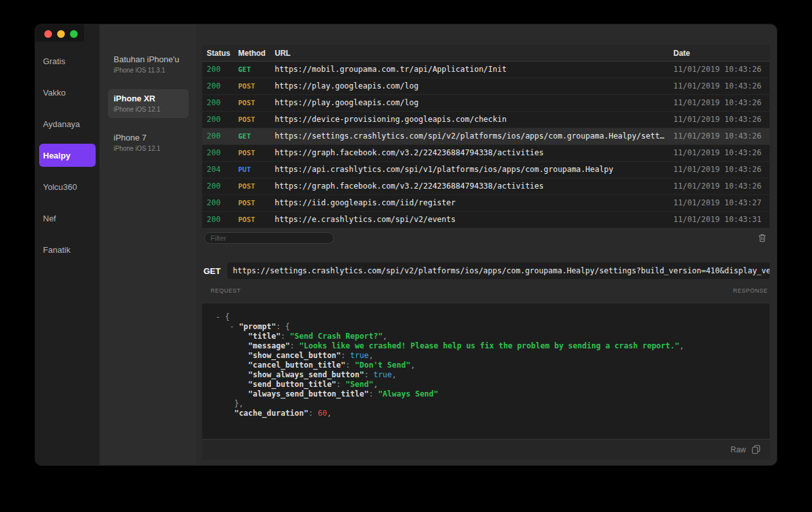 This screenshot has height=512, width=812. What do you see at coordinates (257, 53) in the screenshot?
I see `column-header-method: Method` at bounding box center [257, 53].